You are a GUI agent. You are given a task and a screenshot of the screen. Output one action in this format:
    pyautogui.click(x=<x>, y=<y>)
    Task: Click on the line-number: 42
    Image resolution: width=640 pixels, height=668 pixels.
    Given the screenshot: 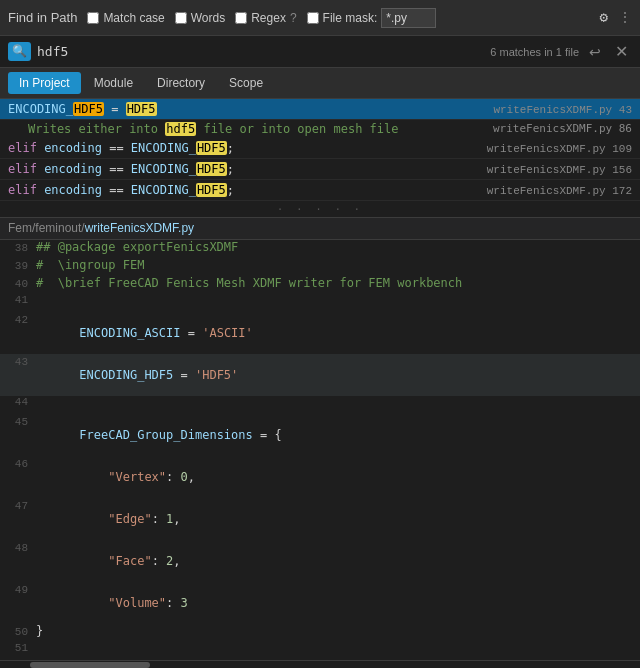 What is the action you would take?
    pyautogui.click(x=18, y=320)
    